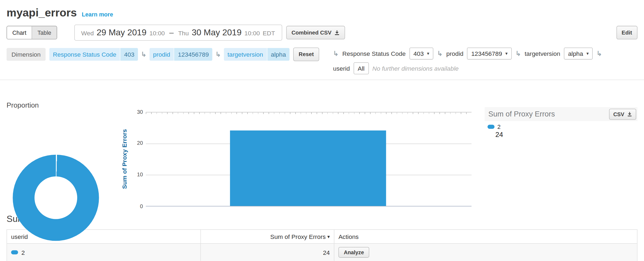 The width and height of the screenshot is (644, 261). What do you see at coordinates (311, 33) in the screenshot?
I see `combined-csv-label: Combined CSV` at bounding box center [311, 33].